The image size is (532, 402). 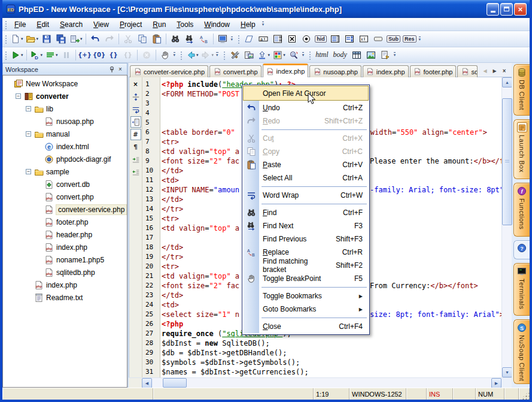 What do you see at coordinates (335, 40) in the screenshot?
I see `insert-listbox-button` at bounding box center [335, 40].